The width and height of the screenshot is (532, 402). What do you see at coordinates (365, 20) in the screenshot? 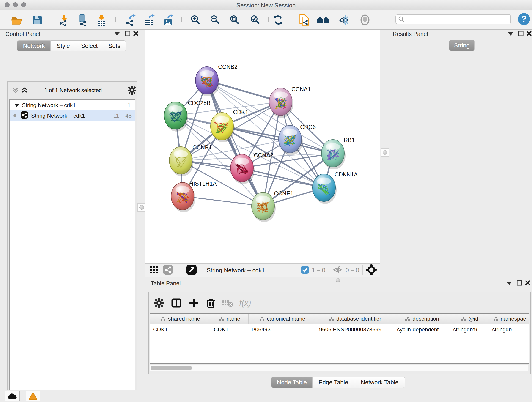
I see `show-all-icon` at bounding box center [365, 20].